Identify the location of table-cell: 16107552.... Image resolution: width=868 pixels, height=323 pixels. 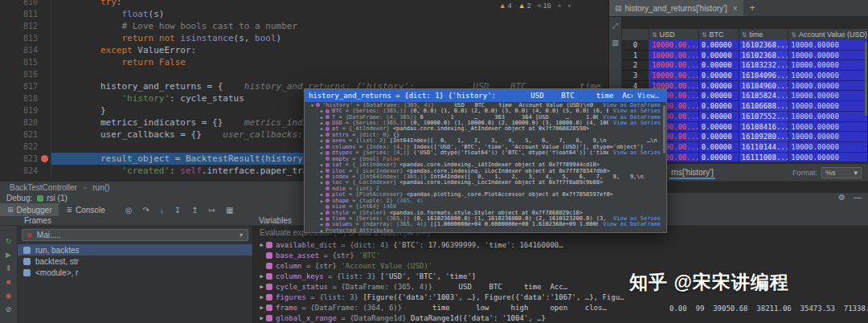
(764, 117).